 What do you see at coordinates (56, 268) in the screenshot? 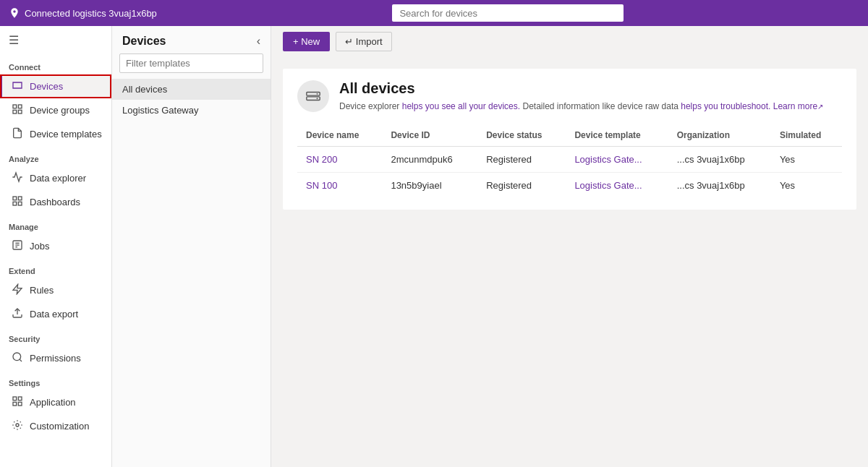
I see `nav-section-extend: Extend` at bounding box center [56, 268].